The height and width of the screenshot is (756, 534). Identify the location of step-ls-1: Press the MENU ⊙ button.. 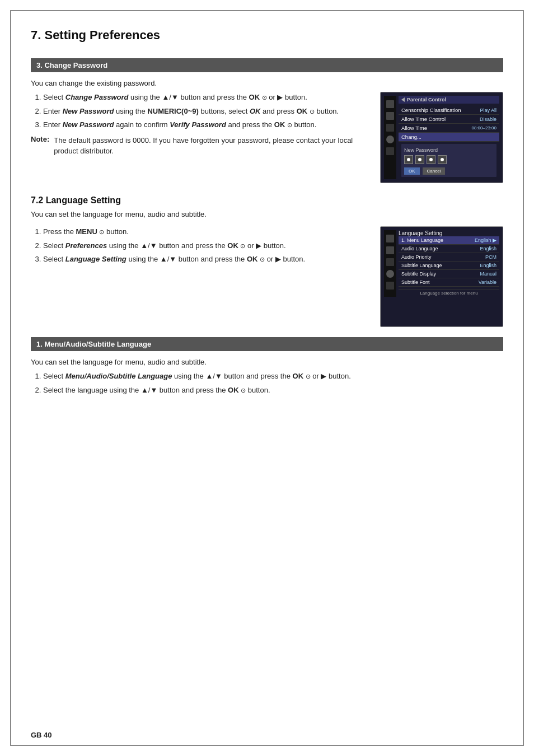
(207, 232).